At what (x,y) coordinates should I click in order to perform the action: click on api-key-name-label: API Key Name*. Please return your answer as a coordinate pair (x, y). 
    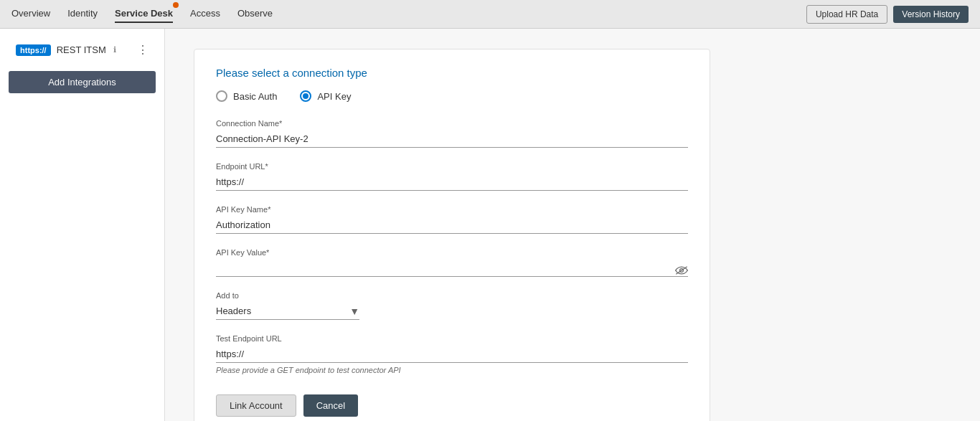
    Looking at the image, I should click on (452, 209).